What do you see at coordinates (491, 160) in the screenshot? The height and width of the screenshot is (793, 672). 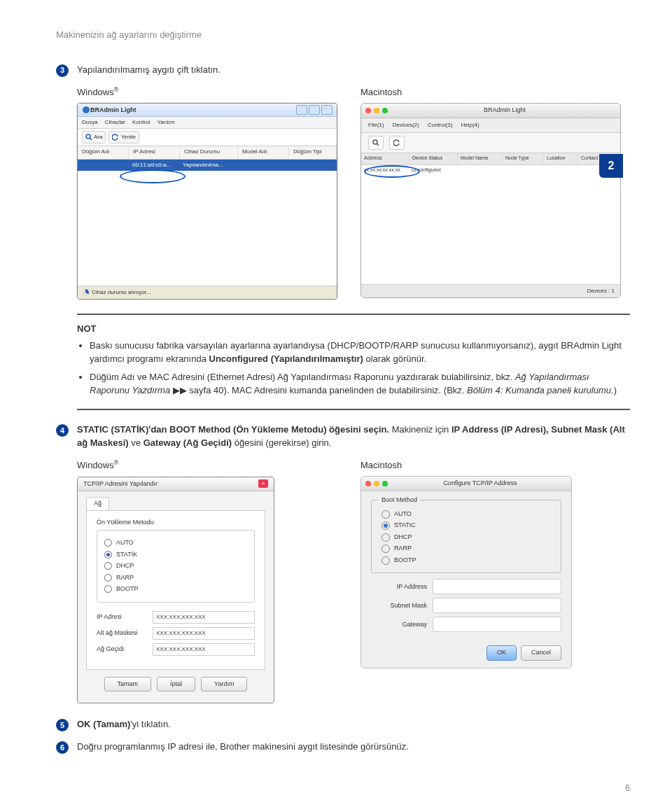 I see `mac-list-header: Address Device Status Model Name Node Ty…` at bounding box center [491, 160].